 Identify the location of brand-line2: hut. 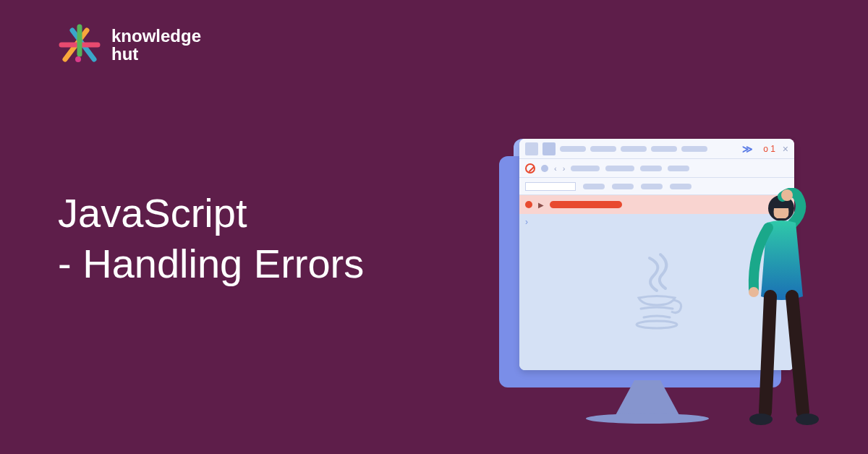
(156, 53).